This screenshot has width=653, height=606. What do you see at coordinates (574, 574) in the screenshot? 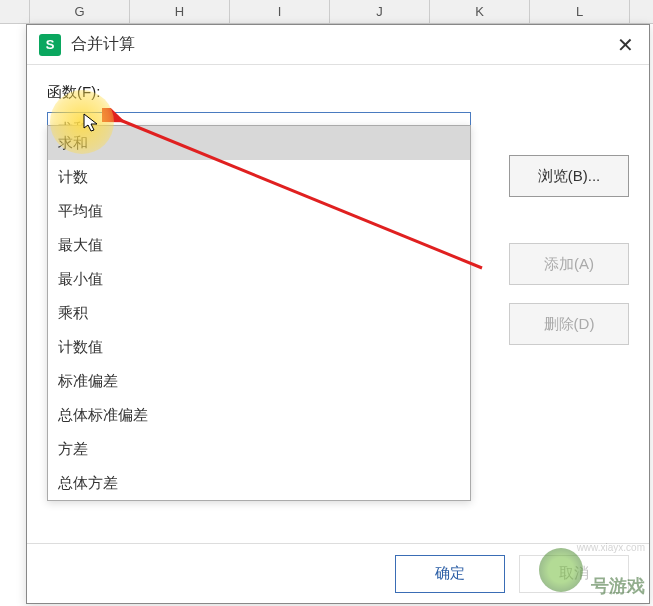
I see `cancel-button: 取消` at bounding box center [574, 574].